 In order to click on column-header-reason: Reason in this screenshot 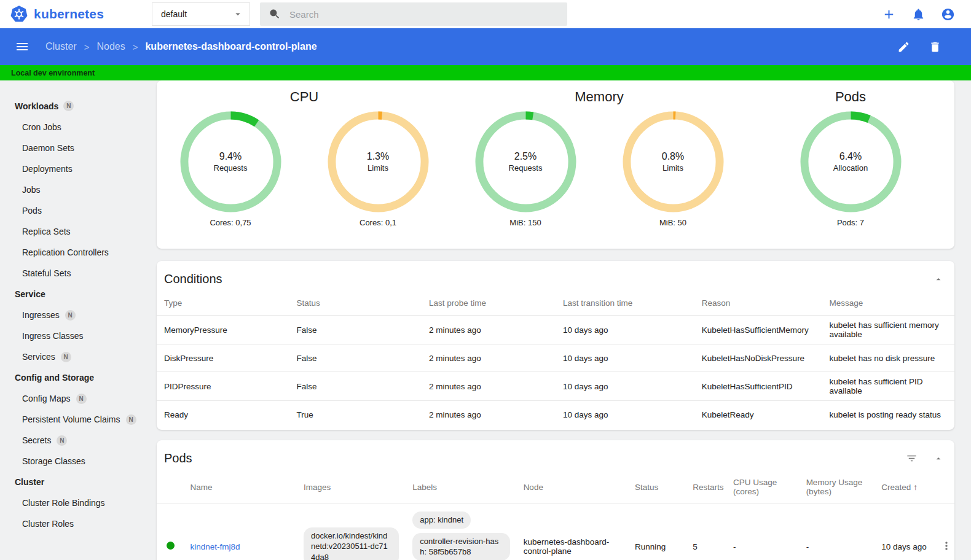, I will do `click(758, 304)`.